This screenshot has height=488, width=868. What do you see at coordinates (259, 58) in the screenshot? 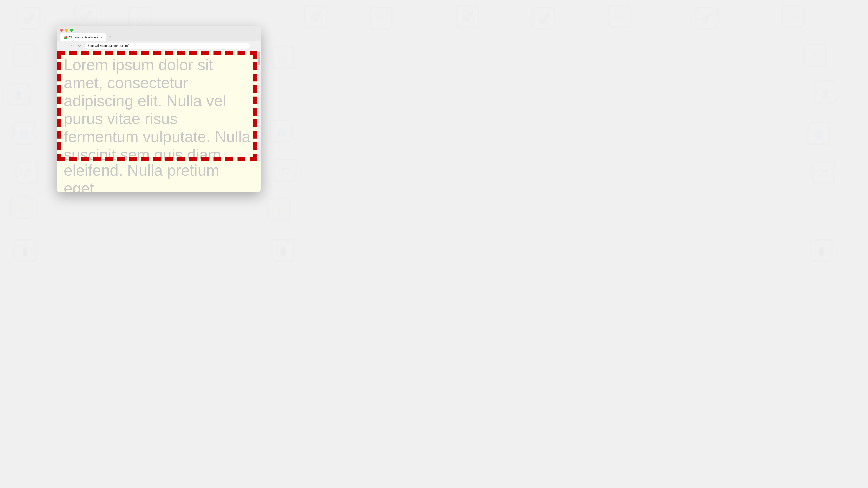
I see `scrollbar-thumb` at bounding box center [259, 58].